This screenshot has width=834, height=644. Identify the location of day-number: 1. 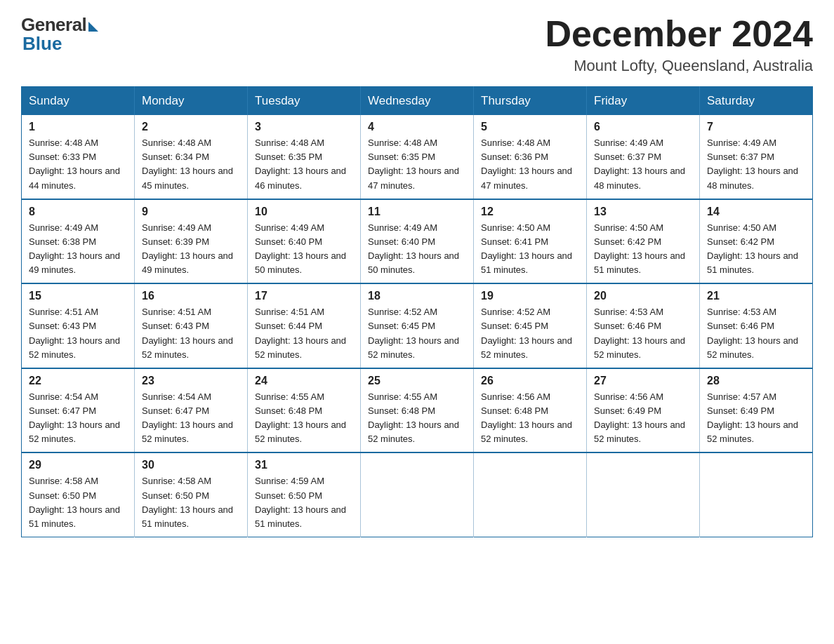
(78, 127).